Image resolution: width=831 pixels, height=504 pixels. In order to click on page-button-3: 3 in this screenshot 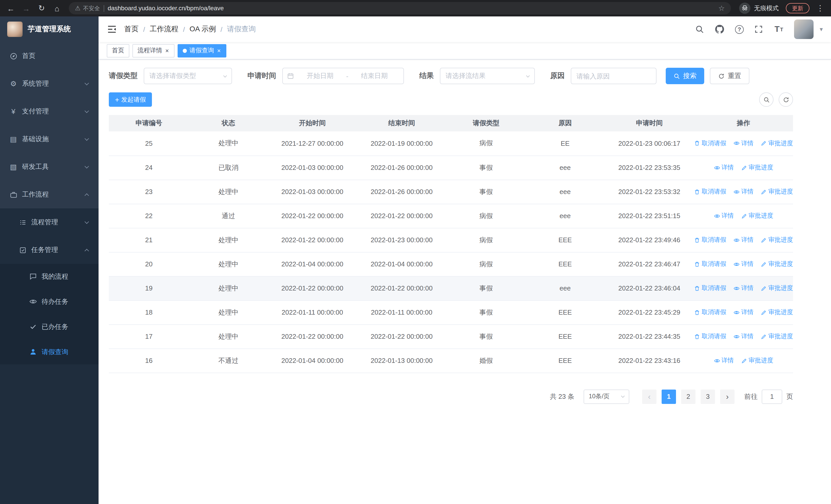, I will do `click(708, 396)`.